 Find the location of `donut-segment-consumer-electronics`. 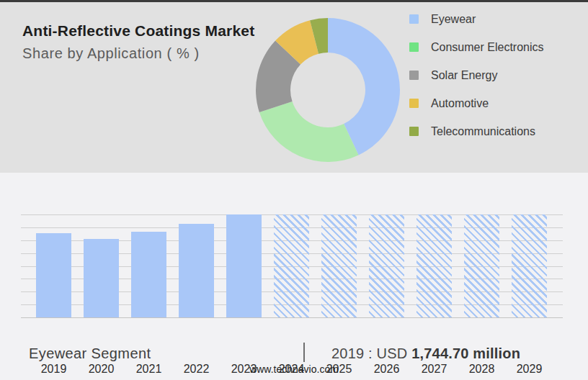

donut-segment-consumer-electronics is located at coordinates (309, 132).